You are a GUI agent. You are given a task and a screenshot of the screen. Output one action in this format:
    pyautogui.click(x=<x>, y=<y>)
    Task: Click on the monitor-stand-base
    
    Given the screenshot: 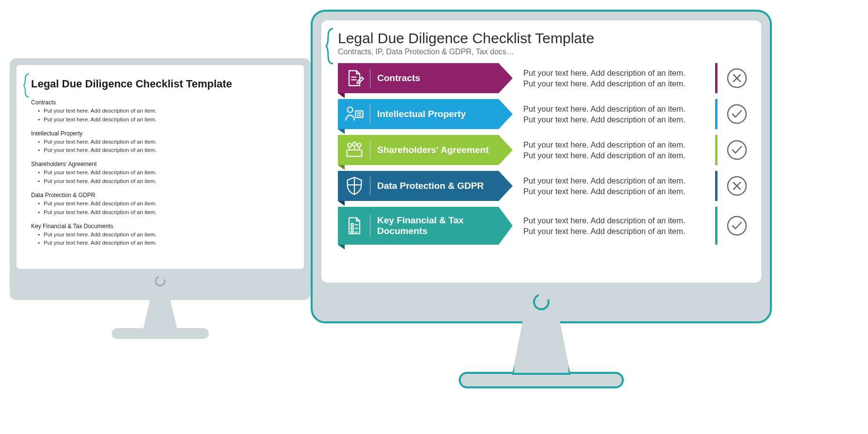 What is the action you would take?
    pyautogui.click(x=160, y=334)
    